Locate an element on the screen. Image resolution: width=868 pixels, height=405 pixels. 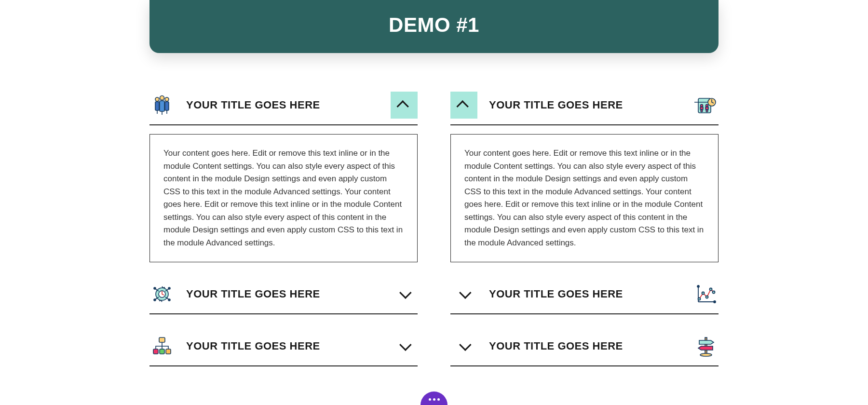
gear-clock-icon is located at coordinates (162, 294).